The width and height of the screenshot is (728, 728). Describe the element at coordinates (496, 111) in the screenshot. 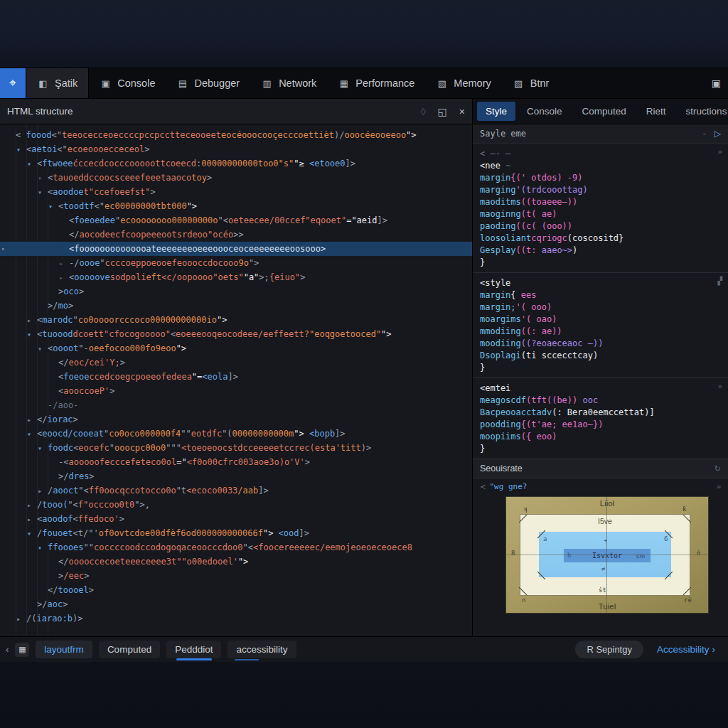

I see `sidebar-tab-style: Style` at that location.